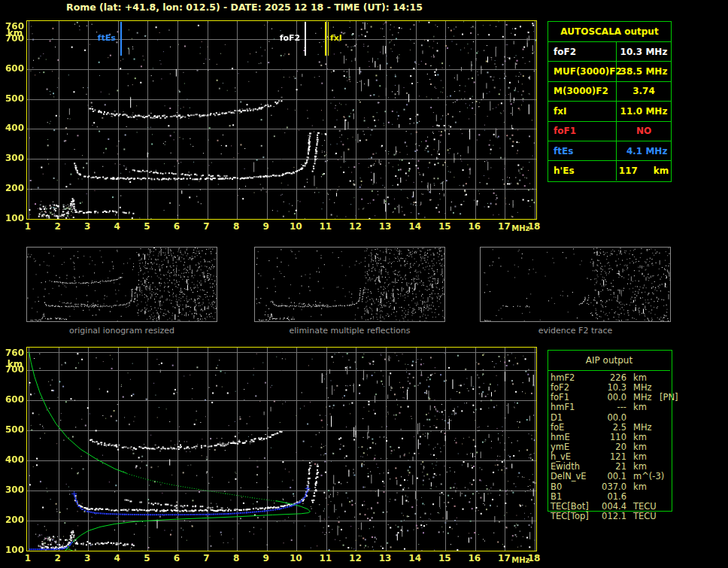 The width and height of the screenshot is (728, 568). Describe the element at coordinates (122, 284) in the screenshot. I see `thumbnail-original-ionogram` at that location.